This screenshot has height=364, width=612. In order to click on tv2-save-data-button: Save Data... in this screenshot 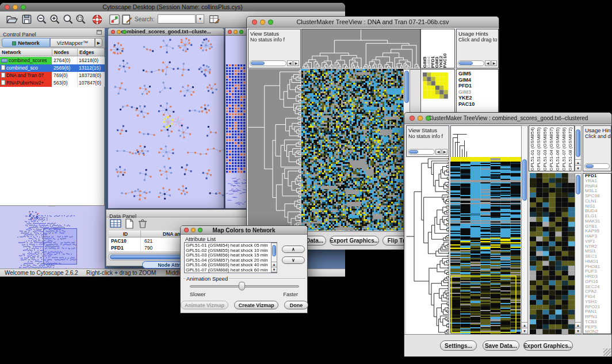, I will do `click(501, 346)`.